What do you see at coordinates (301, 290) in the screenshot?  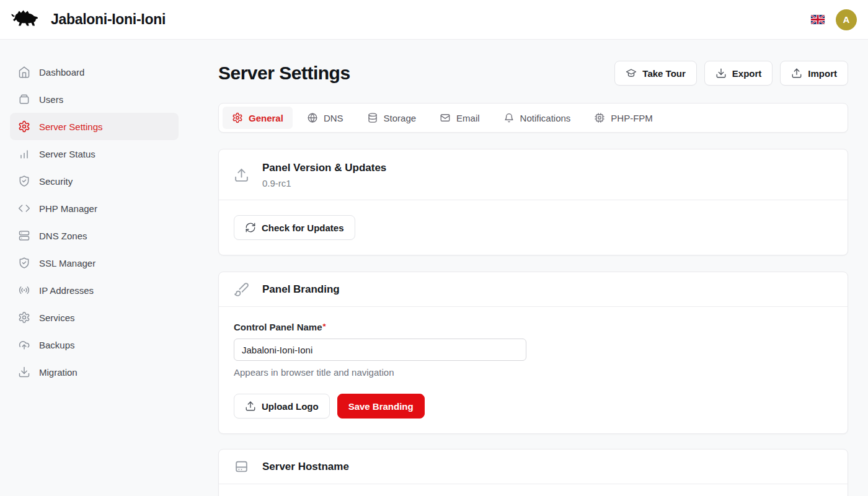 I see `card-title: Panel Branding` at bounding box center [301, 290].